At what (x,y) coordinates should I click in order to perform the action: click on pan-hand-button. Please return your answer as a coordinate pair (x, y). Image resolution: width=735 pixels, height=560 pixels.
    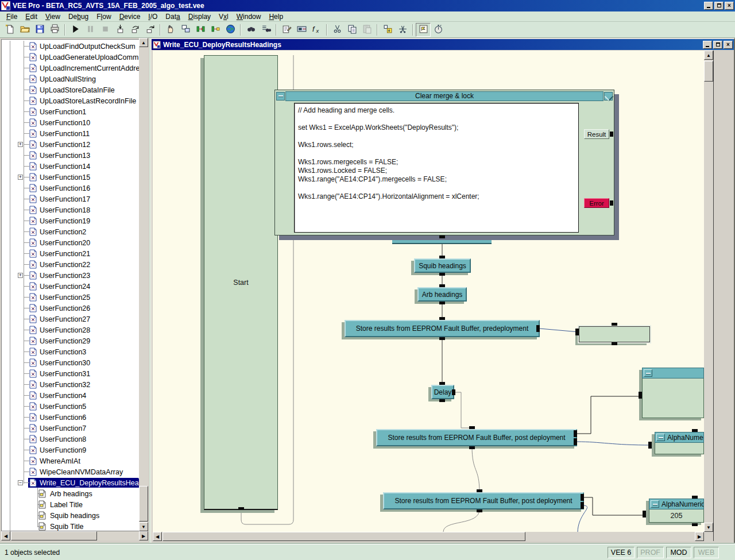
    Looking at the image, I should click on (171, 30).